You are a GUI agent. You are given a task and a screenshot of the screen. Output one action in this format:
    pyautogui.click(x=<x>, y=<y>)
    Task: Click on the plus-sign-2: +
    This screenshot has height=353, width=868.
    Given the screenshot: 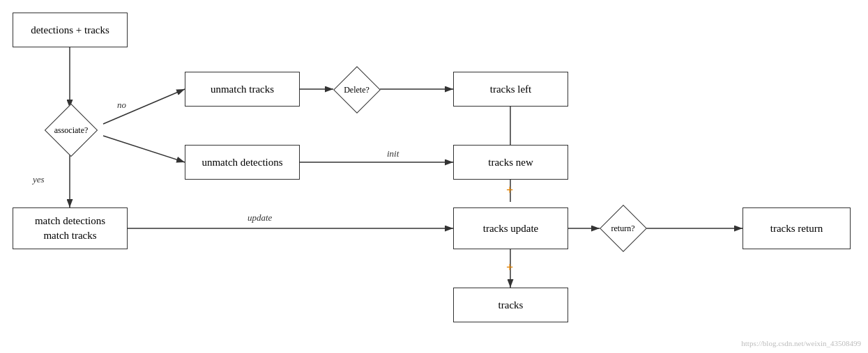 What is the action you would take?
    pyautogui.click(x=510, y=267)
    